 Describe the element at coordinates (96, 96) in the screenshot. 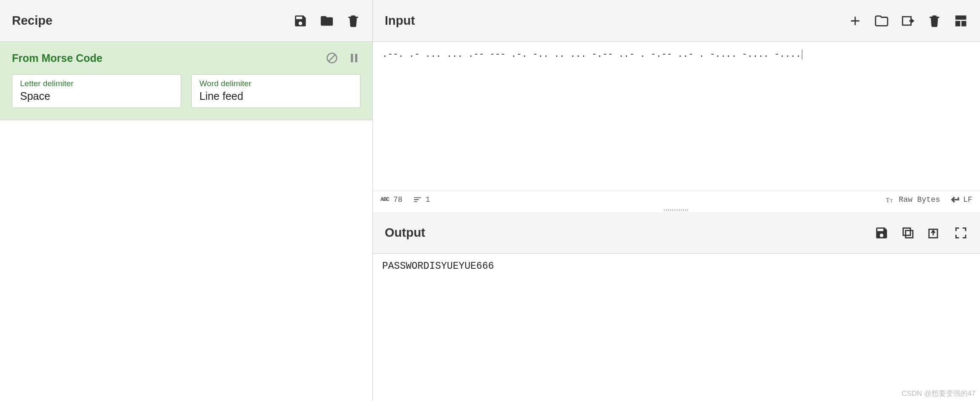

I see `letter-delimiter-value: Space` at that location.